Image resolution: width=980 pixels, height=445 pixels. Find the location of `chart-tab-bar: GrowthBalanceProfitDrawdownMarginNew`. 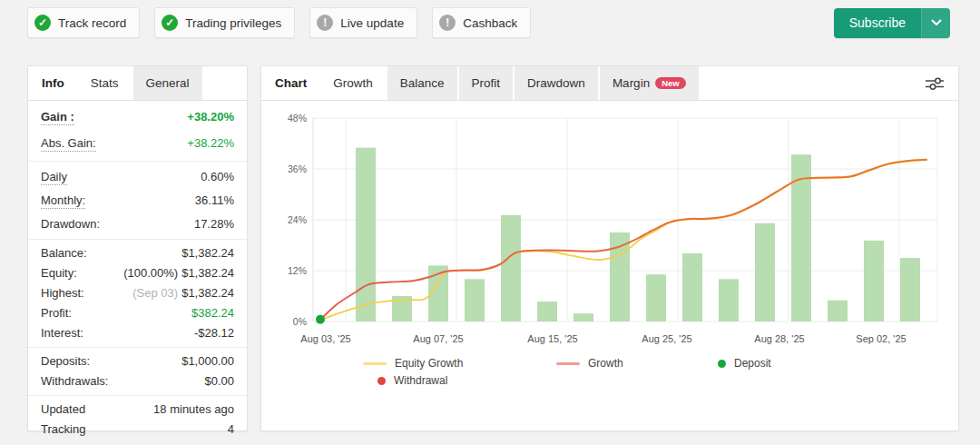

chart-tab-bar: GrowthBalanceProfitDrawdownMarginNew is located at coordinates (510, 84).